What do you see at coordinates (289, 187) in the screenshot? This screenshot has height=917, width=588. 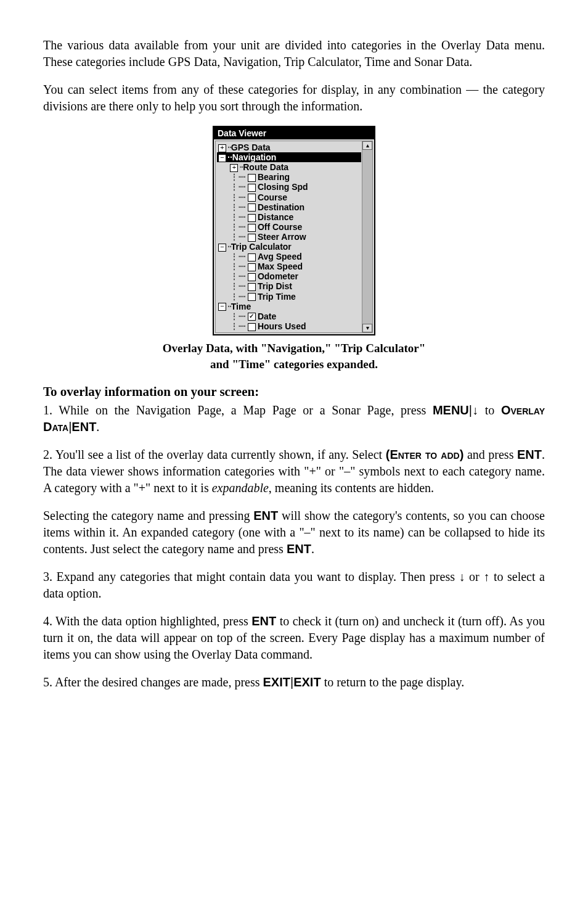 I see `tree-closing-spd: ⋮···· Closing Spd` at bounding box center [289, 187].